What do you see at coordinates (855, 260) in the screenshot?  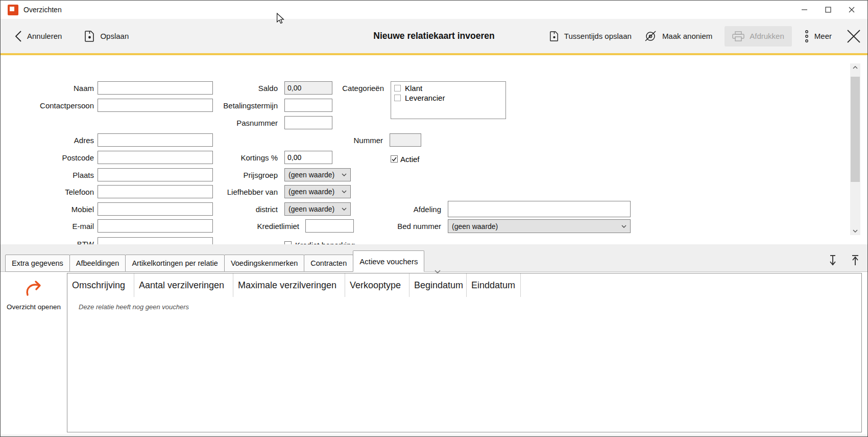 I see `arrow-up-to-bar-icon` at bounding box center [855, 260].